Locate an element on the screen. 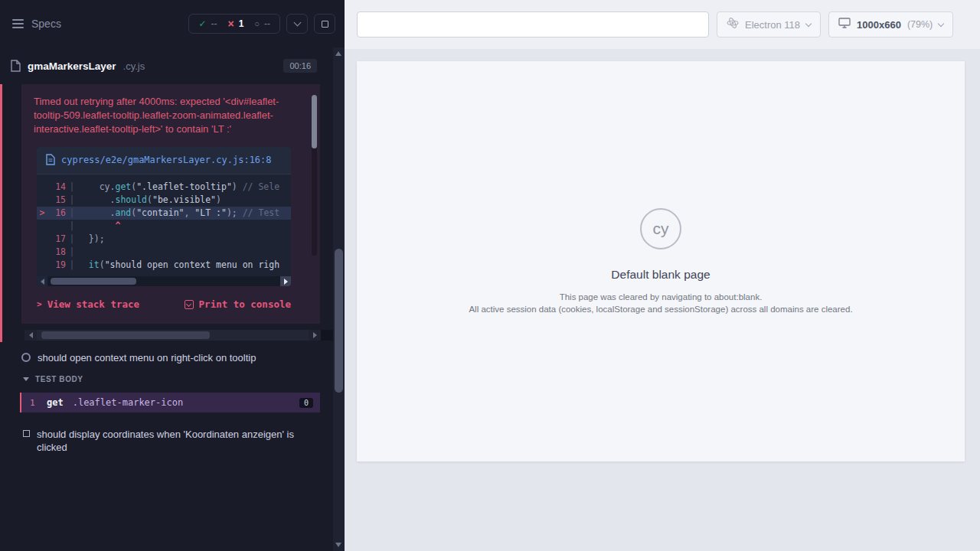 The width and height of the screenshot is (980, 551). print-icon is located at coordinates (189, 305).